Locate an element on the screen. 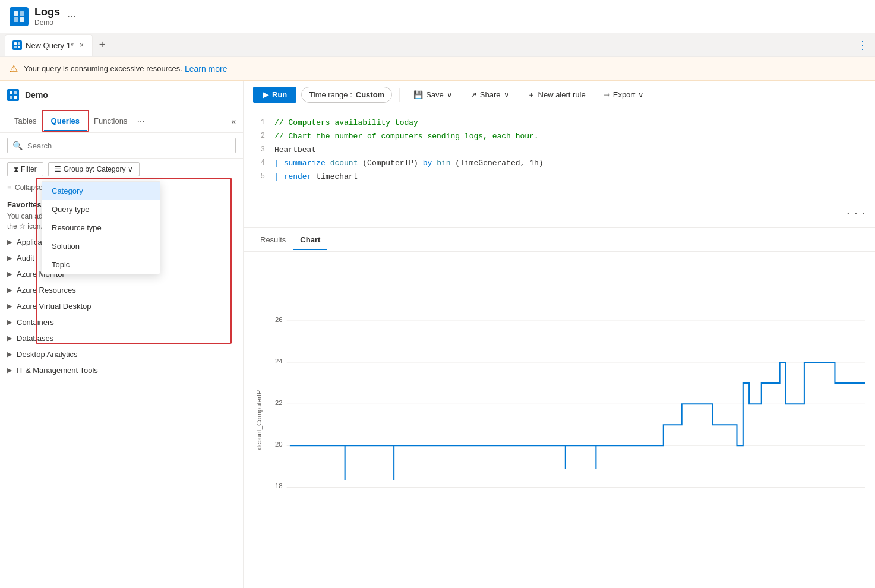 The height and width of the screenshot is (588, 875). category-item-containers: ▶ Containers is located at coordinates (121, 322).